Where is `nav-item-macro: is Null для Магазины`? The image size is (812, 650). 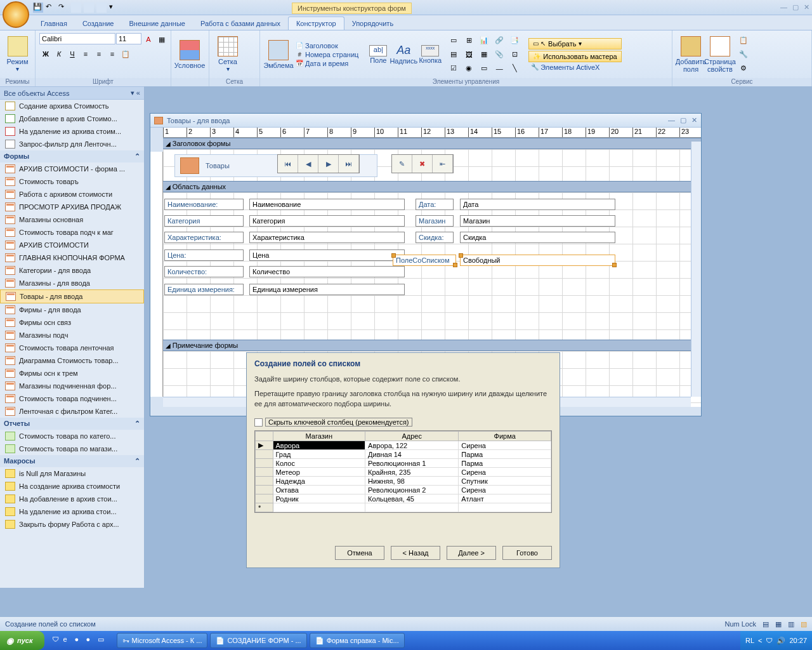 nav-item-macro: is Null для Магазины is located at coordinates (72, 474).